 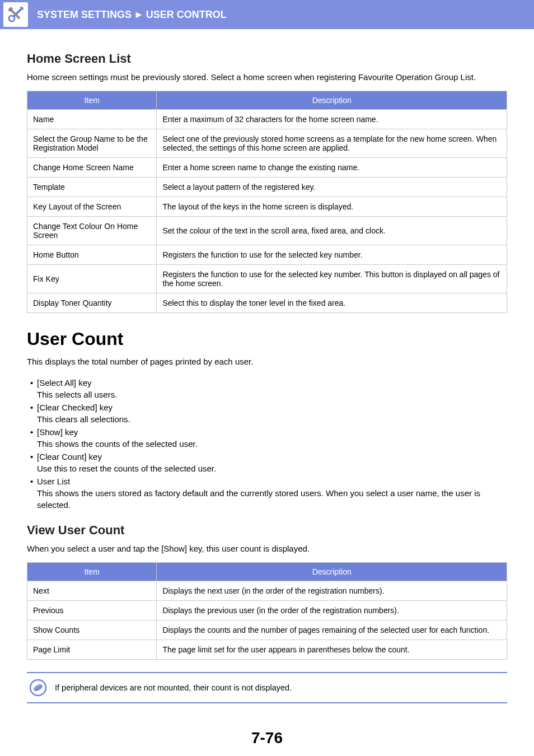 I want to click on table-row: Select the Group Name to be the Registra…, so click(x=268, y=143).